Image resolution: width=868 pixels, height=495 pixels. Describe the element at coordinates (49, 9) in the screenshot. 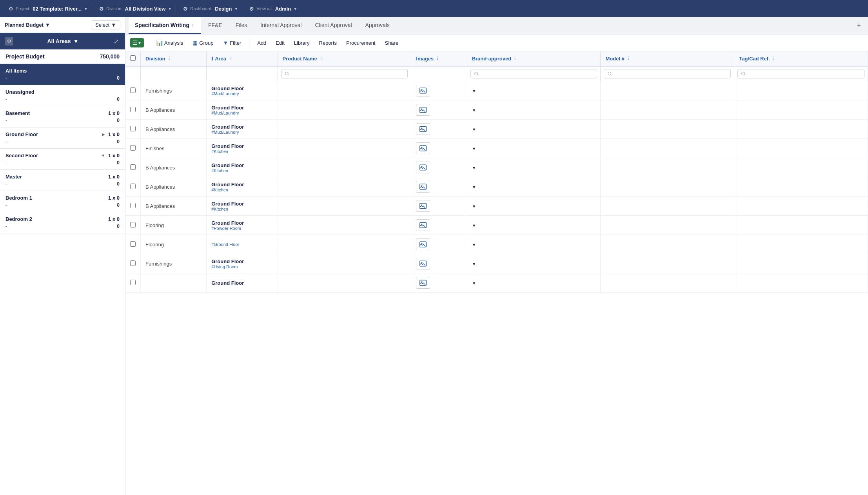

I see `project-segment: ⚙ Project: 02 Template: River... ▼` at that location.